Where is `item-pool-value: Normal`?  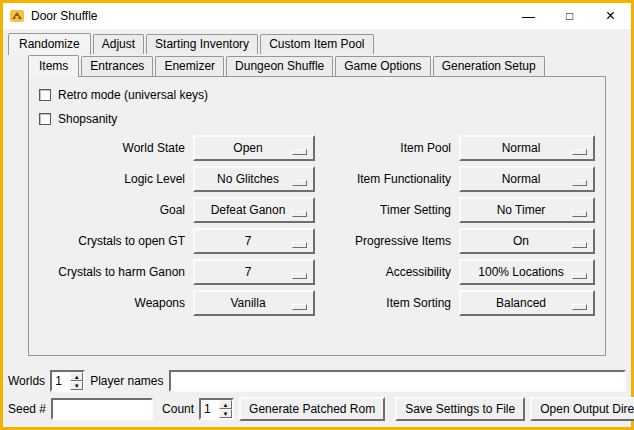
item-pool-value: Normal is located at coordinates (522, 148).